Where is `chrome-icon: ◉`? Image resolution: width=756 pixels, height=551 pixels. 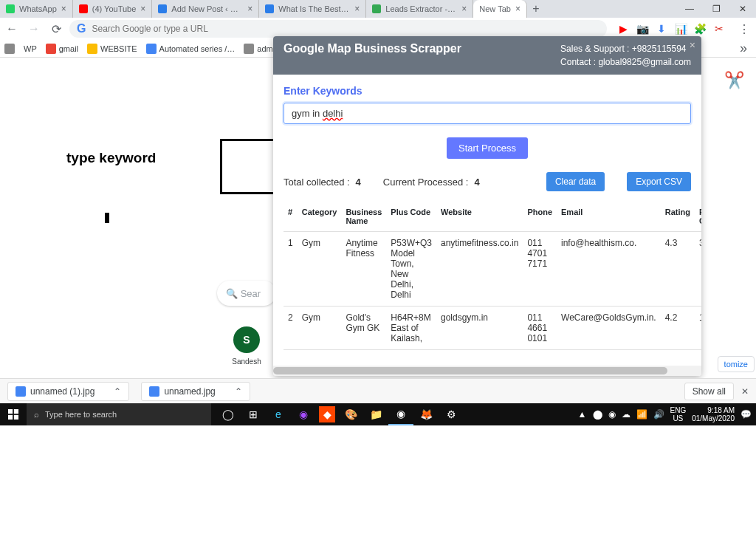 chrome-icon: ◉ is located at coordinates (401, 414).